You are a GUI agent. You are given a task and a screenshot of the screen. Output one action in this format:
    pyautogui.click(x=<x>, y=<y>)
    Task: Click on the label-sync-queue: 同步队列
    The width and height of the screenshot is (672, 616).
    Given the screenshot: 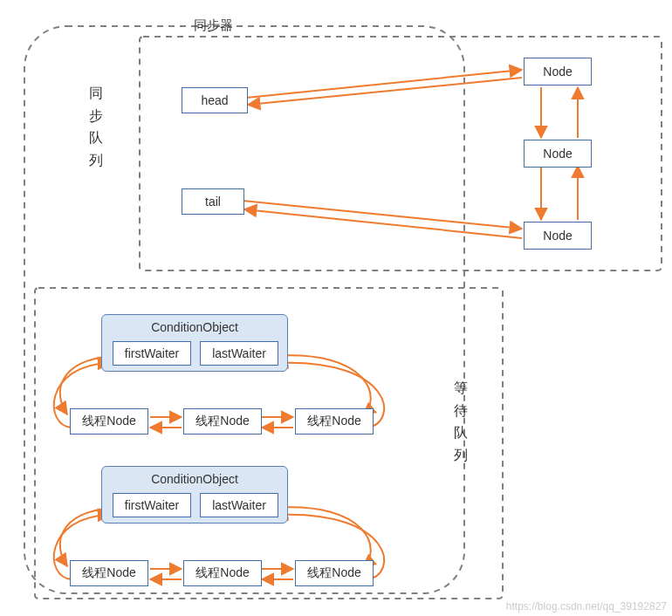 What is the action you would take?
    pyautogui.click(x=96, y=127)
    